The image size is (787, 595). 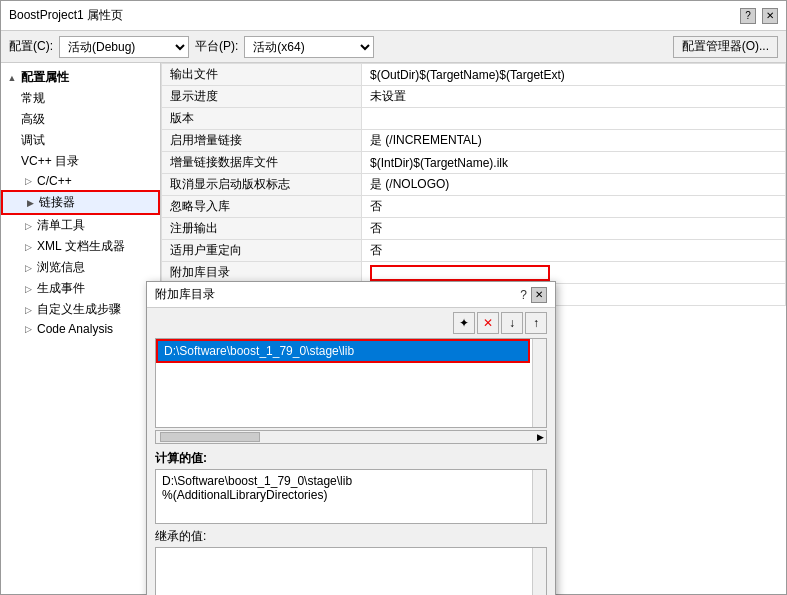 What do you see at coordinates (524, 295) in the screenshot?
I see `dialog-help-button: ?` at bounding box center [524, 295].